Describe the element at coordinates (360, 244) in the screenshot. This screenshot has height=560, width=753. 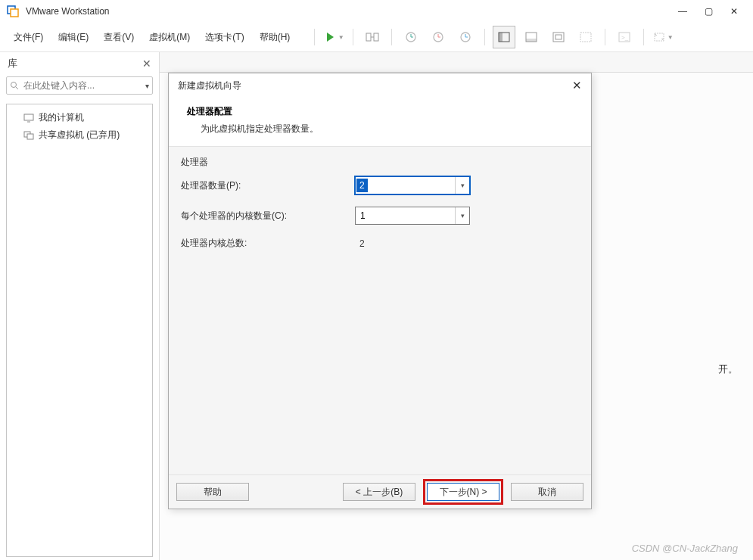
I see `total-cores-value: 2` at that location.